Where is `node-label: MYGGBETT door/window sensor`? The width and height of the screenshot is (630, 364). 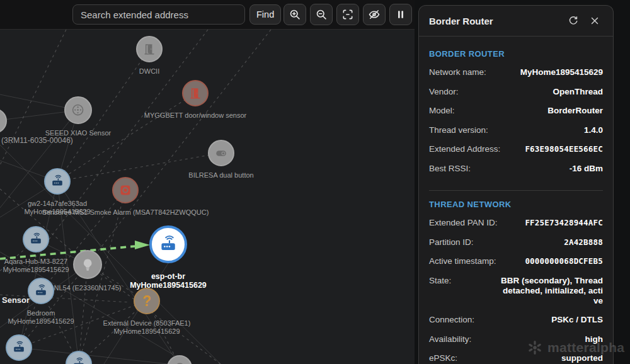 node-label: MYGGBETT door/window sensor is located at coordinates (195, 116).